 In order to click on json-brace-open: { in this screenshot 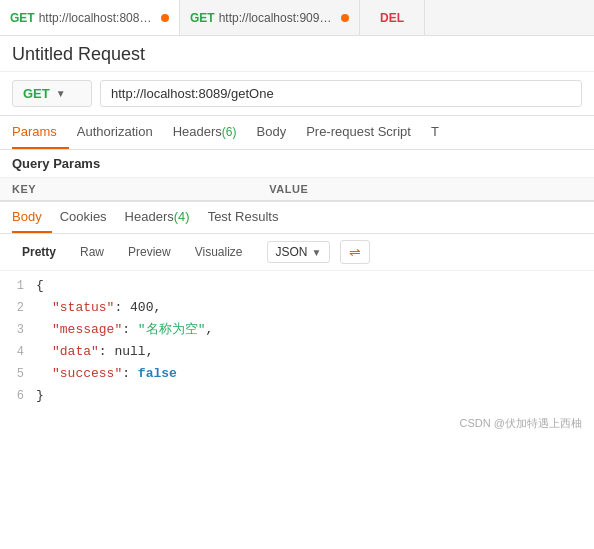, I will do `click(40, 286)`.